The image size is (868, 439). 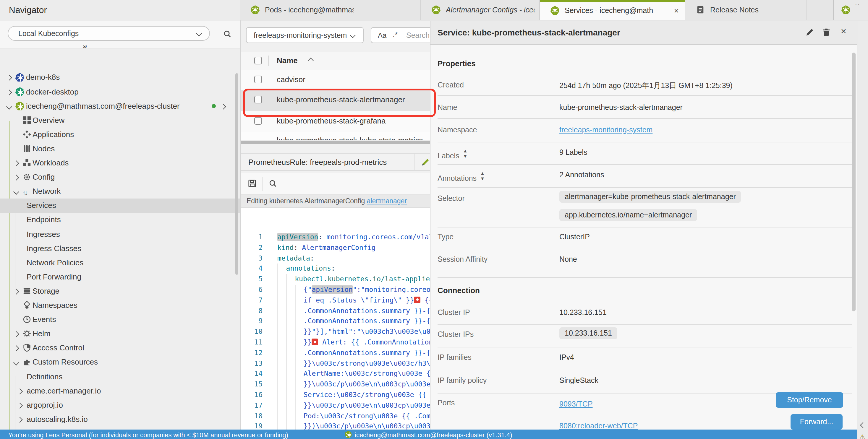 I want to click on access-control-icon, so click(x=27, y=348).